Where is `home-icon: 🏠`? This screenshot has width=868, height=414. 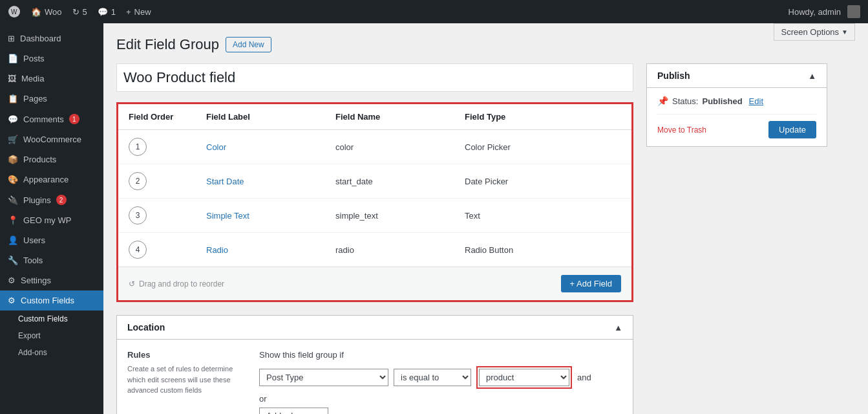
home-icon: 🏠 is located at coordinates (36, 12).